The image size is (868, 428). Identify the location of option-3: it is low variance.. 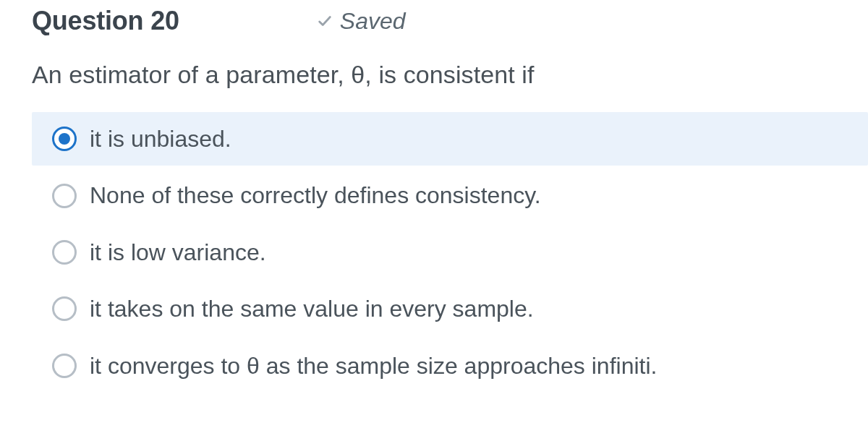
(450, 252).